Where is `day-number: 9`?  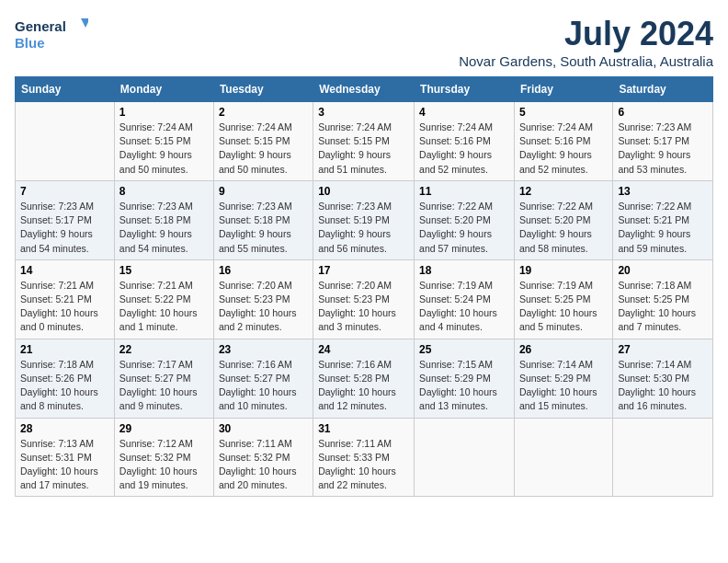
day-number: 9 is located at coordinates (263, 191).